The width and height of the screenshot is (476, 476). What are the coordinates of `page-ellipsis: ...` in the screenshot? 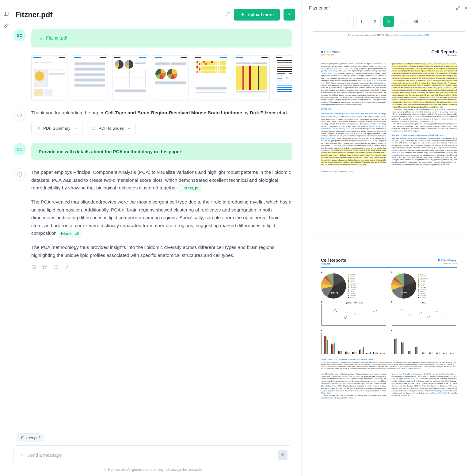 It's located at (402, 21).